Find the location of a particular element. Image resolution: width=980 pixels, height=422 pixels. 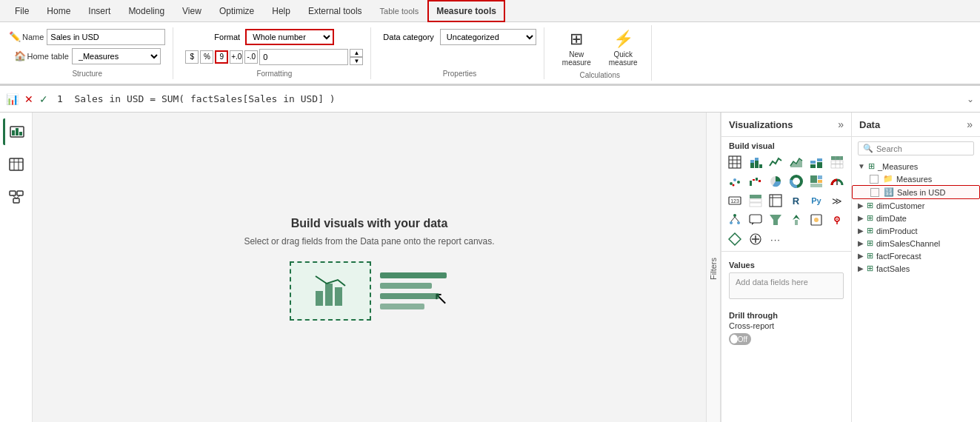

sidebar-table-view is located at coordinates (16, 164).